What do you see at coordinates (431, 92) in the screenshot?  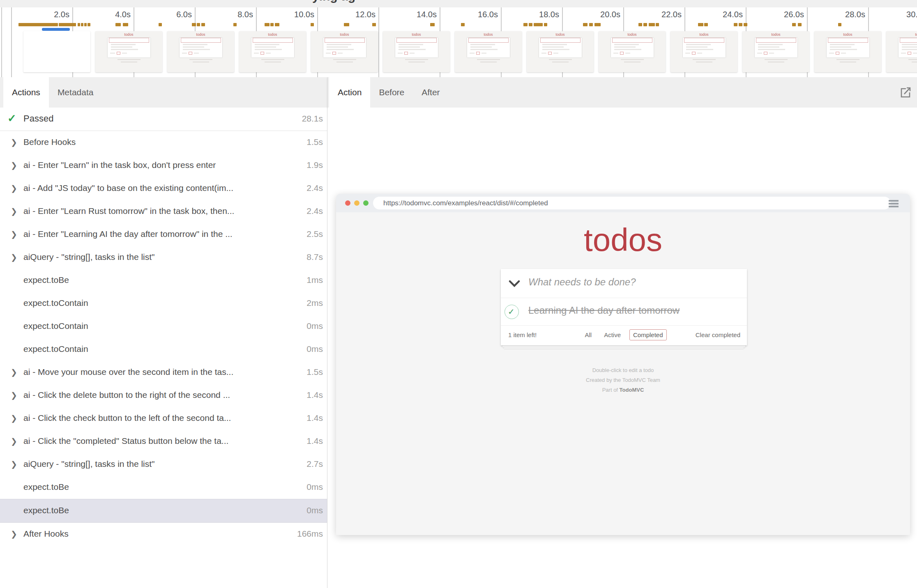 I see `tab-after: After` at bounding box center [431, 92].